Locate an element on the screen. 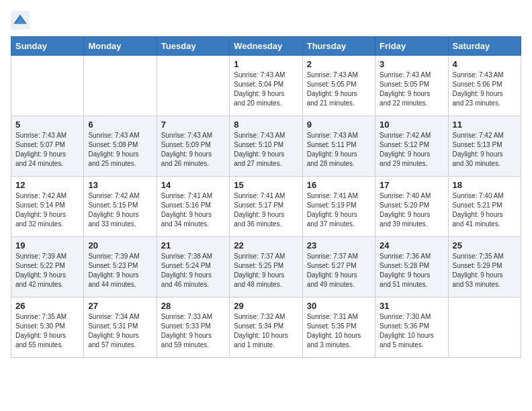  day-info: Sunrise: 7:43 AM Sunset: 5:11 PM Dayligh… is located at coordinates (339, 150).